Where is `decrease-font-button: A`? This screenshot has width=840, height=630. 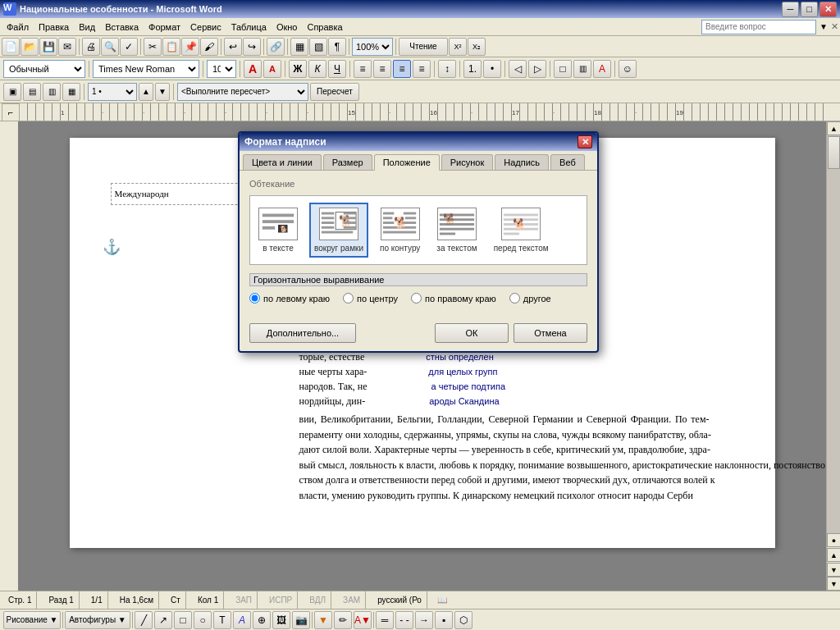 decrease-font-button: A is located at coordinates (272, 69).